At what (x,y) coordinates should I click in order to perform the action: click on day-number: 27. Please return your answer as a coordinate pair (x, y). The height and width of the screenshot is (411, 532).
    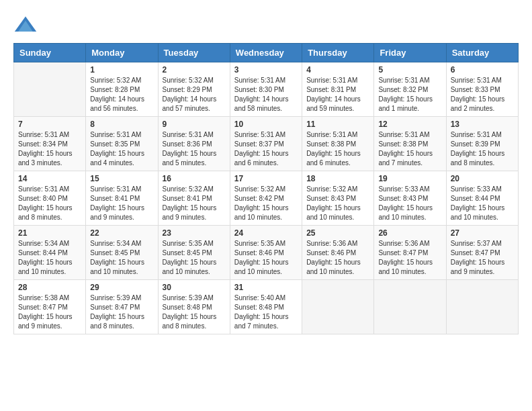
    Looking at the image, I should click on (482, 233).